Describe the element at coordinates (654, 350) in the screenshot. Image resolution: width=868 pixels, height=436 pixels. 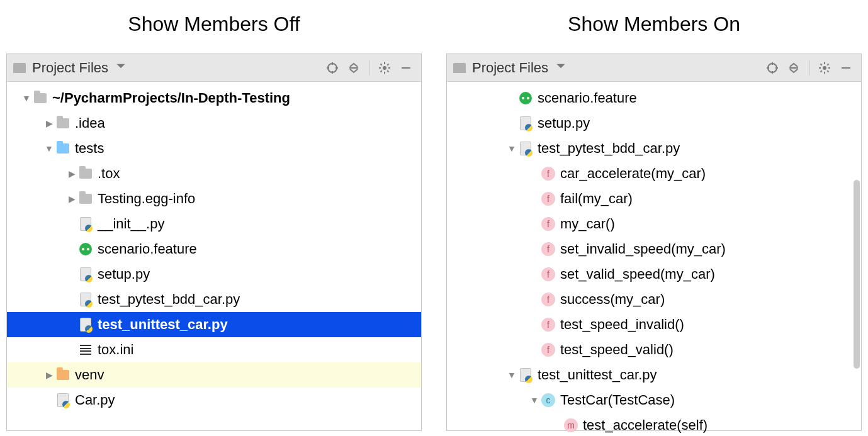
I see `tree-member-function: ▶ f test_speed_valid()` at that location.